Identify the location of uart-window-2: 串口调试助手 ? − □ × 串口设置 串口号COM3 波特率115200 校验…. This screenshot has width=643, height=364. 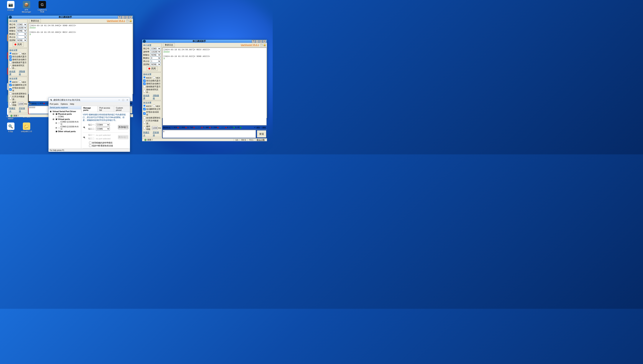
(205, 79).